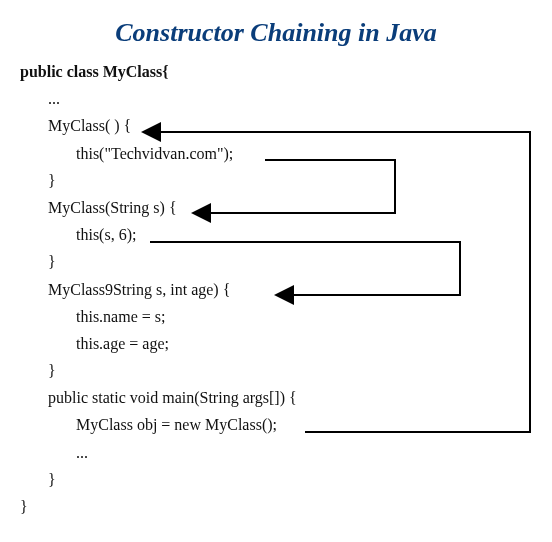 Image resolution: width=552 pixels, height=542 pixels. What do you see at coordinates (286, 424) in the screenshot?
I see `code-line: MyClass obj = new MyClass();` at bounding box center [286, 424].